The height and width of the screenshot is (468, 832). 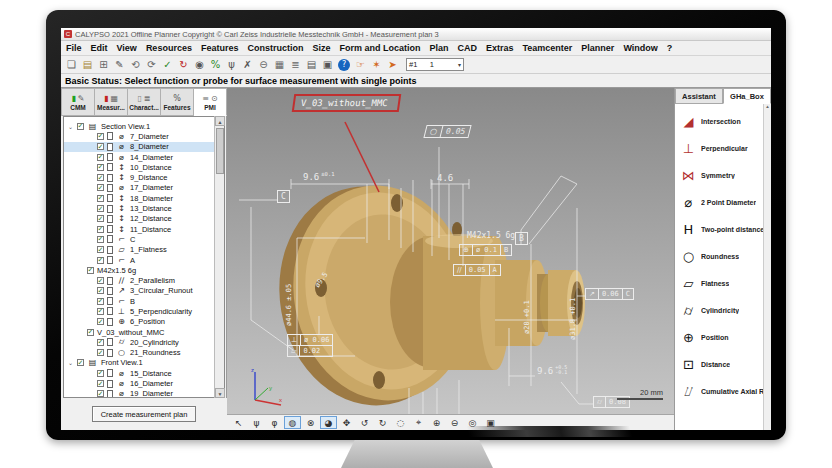 What do you see at coordinates (344, 65) in the screenshot?
I see `help-icon: ?` at bounding box center [344, 65].